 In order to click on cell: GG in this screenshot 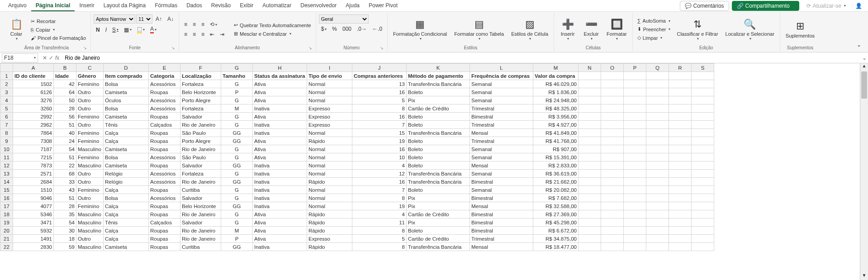, I will do `click(237, 247)`.